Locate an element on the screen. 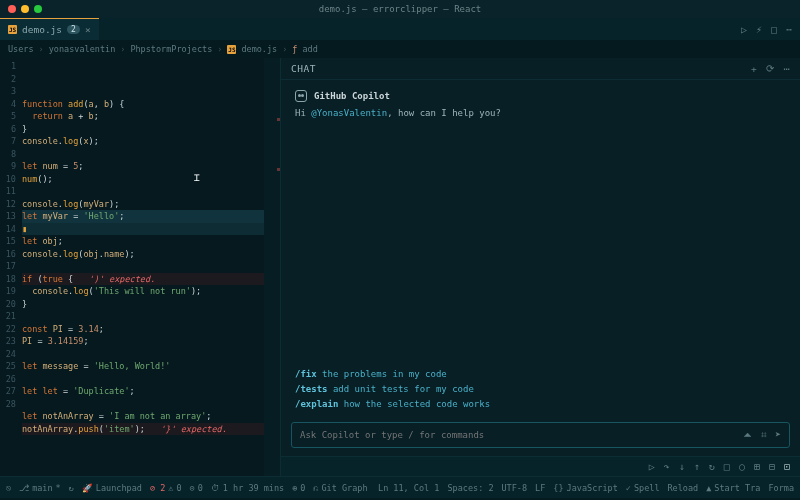 This screenshot has height=500, width=800. code-line: const PI = 3.14; is located at coordinates (143, 330).